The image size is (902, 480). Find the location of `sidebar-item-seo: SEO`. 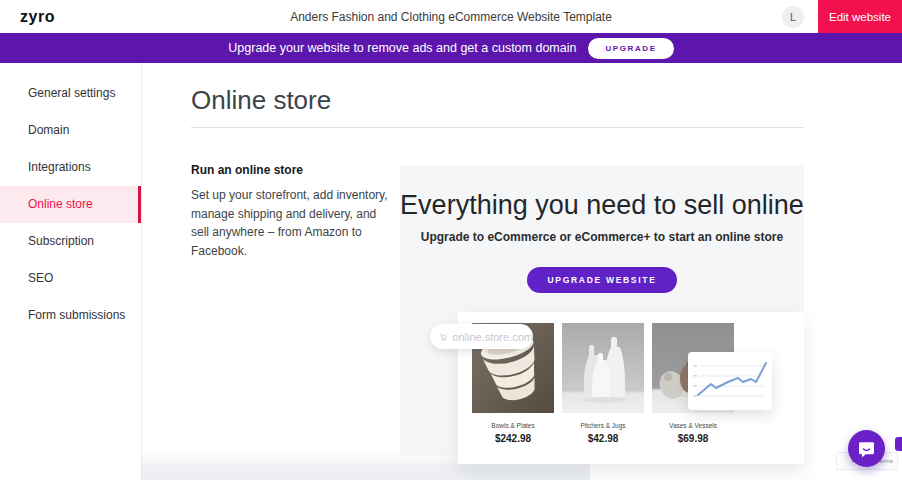

sidebar-item-seo: SEO is located at coordinates (70, 278).